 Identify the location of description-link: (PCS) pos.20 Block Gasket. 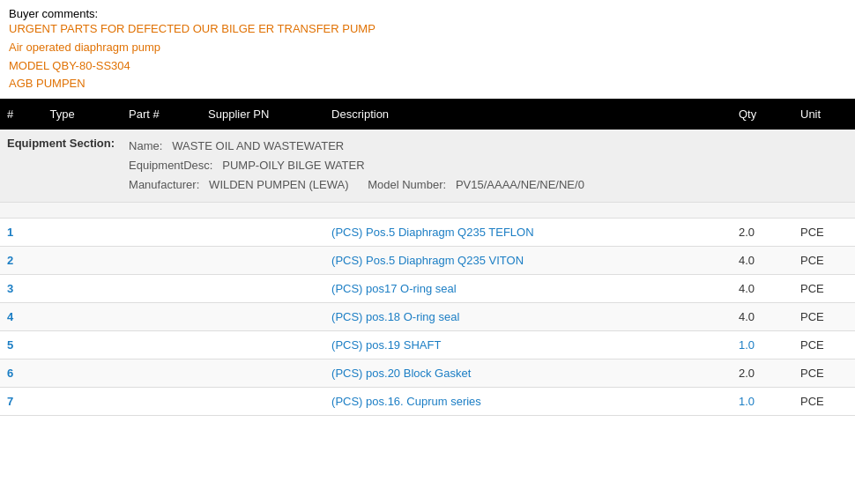
(401, 374).